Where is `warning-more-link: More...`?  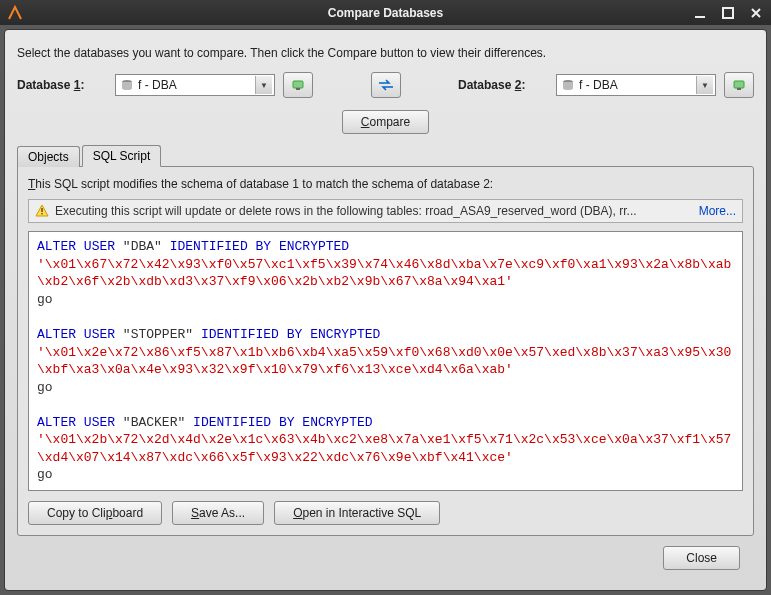
warning-more-link: More... is located at coordinates (718, 211).